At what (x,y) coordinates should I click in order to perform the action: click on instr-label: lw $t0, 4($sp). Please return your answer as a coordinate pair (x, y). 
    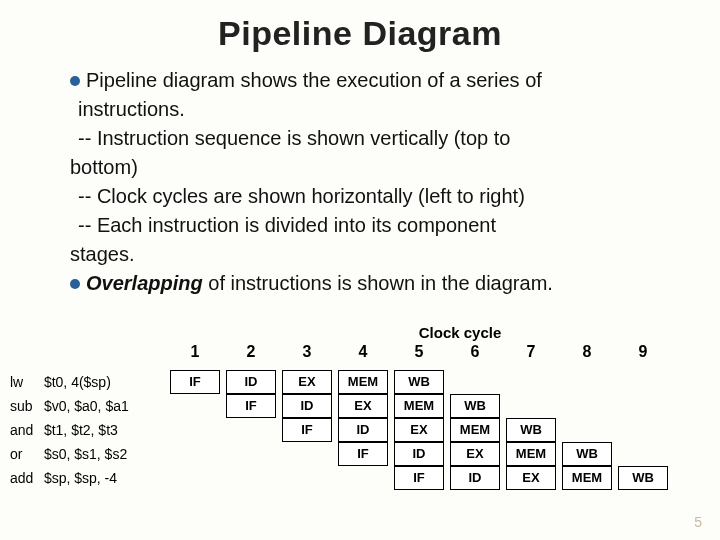
    Looking at the image, I should click on (60, 382).